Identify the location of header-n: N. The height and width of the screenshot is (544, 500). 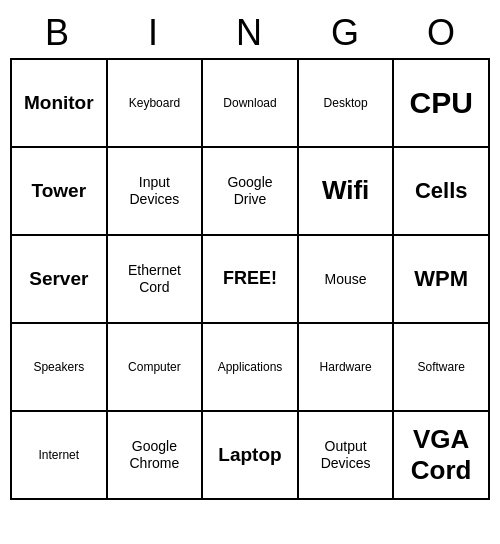
(250, 33).